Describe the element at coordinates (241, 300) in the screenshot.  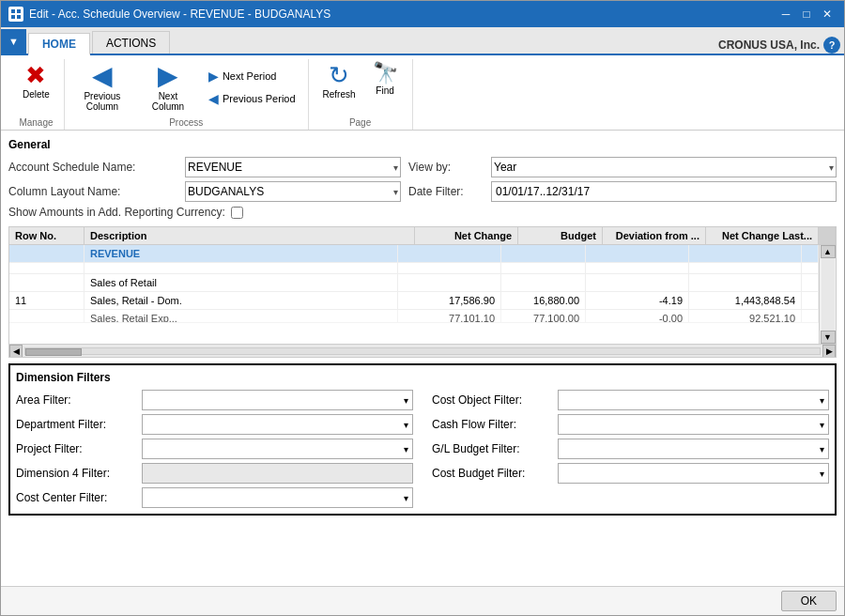
I see `cell-description: Sales, Retail - Dom.` at that location.